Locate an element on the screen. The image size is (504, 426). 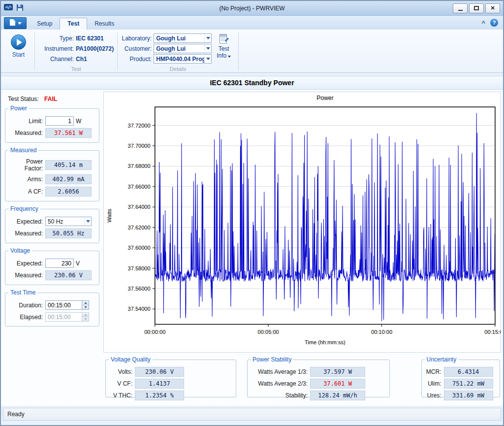
svg-text: 00:05:00 is located at coordinates (269, 332).